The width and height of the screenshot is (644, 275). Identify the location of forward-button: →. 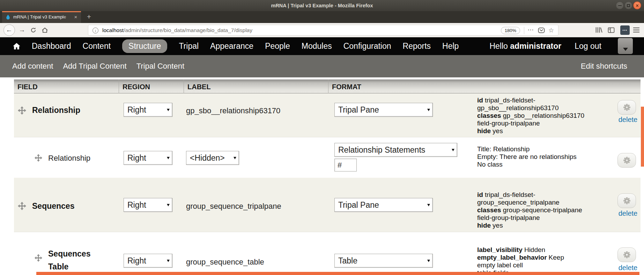
(22, 30).